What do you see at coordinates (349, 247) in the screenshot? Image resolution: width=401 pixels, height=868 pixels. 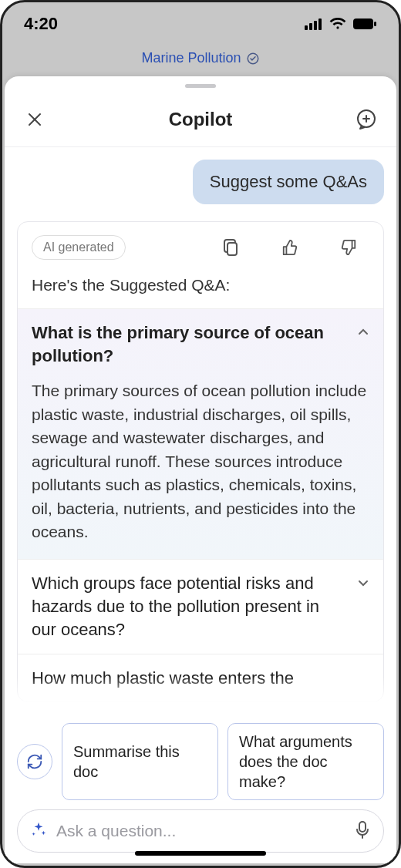 I see `thumbs-down-button` at bounding box center [349, 247].